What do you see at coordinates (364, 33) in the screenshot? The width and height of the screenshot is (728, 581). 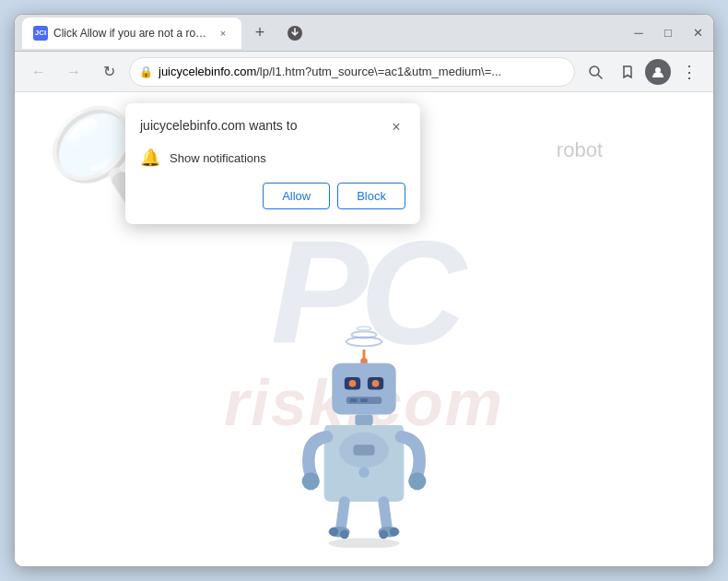 I see `title-bar: JCI Click Allow if you are not a robot ×…` at bounding box center [364, 33].